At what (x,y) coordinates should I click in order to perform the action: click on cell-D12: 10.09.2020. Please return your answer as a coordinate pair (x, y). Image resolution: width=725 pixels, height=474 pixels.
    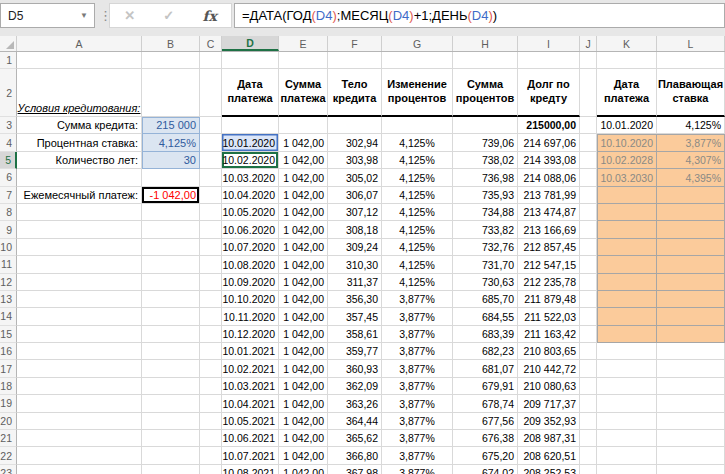
    Looking at the image, I should click on (250, 282).